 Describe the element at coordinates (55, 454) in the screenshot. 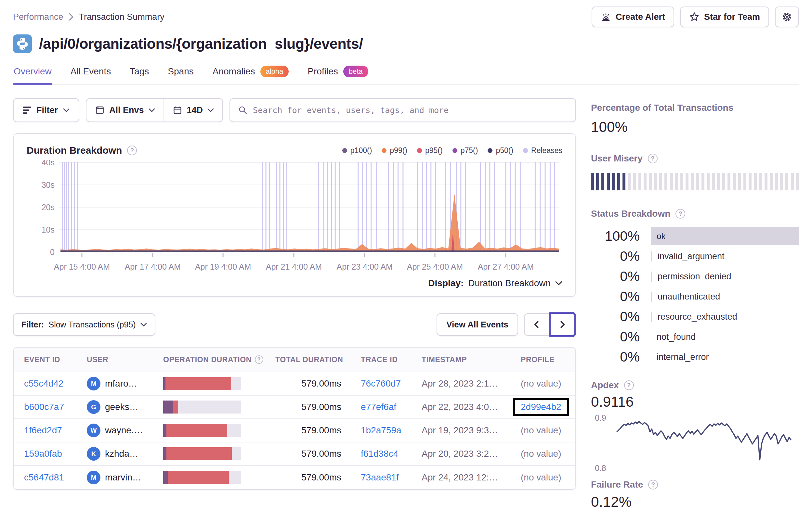

I see `event-id-link: 159a0fab` at that location.